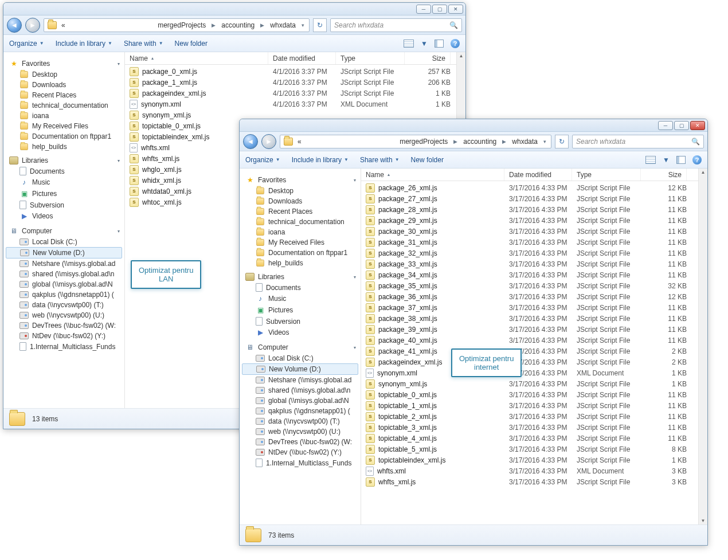 This screenshot has height=560, width=728. Describe the element at coordinates (530, 394) in the screenshot. I see `file-row: Stopictable_0_xml.js3/17/2016 4:33 PMJSc…` at that location.